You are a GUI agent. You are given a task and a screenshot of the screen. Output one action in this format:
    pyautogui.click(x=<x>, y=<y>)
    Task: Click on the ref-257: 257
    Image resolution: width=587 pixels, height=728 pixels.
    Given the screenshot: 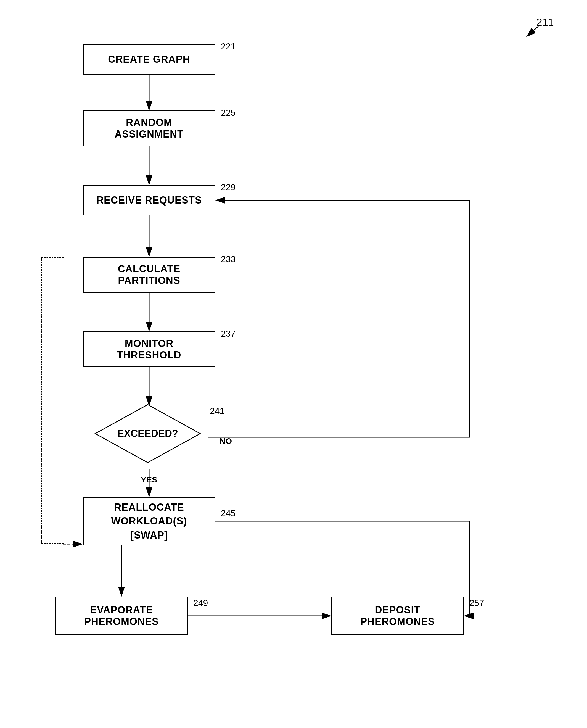 What is the action you would take?
    pyautogui.click(x=477, y=603)
    